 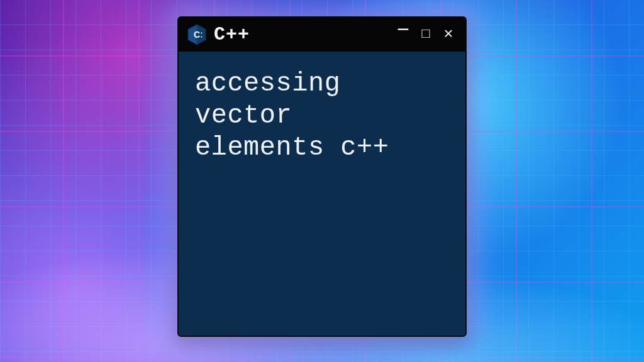 I want to click on minimize-button: −, so click(x=403, y=31).